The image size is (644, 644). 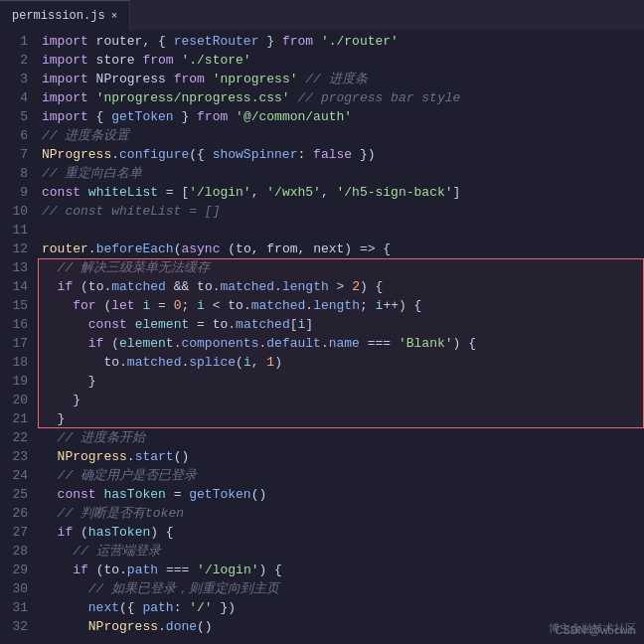 I want to click on code-line-22: // 进度条开始, so click(x=343, y=437).